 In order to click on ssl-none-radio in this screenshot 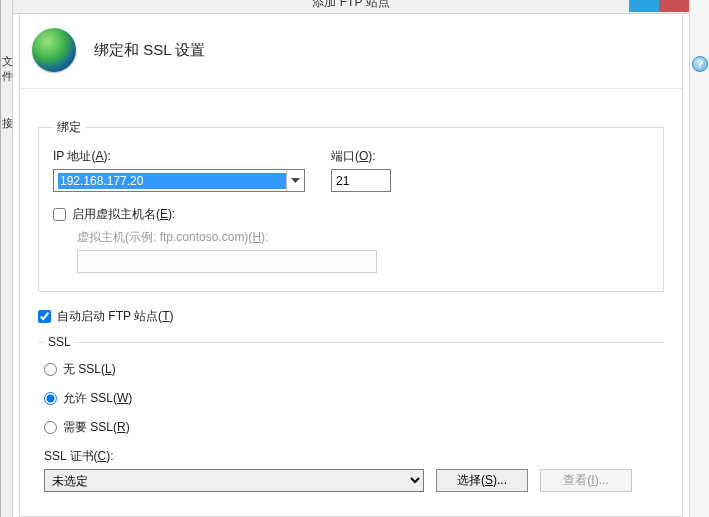, I will do `click(50, 370)`.